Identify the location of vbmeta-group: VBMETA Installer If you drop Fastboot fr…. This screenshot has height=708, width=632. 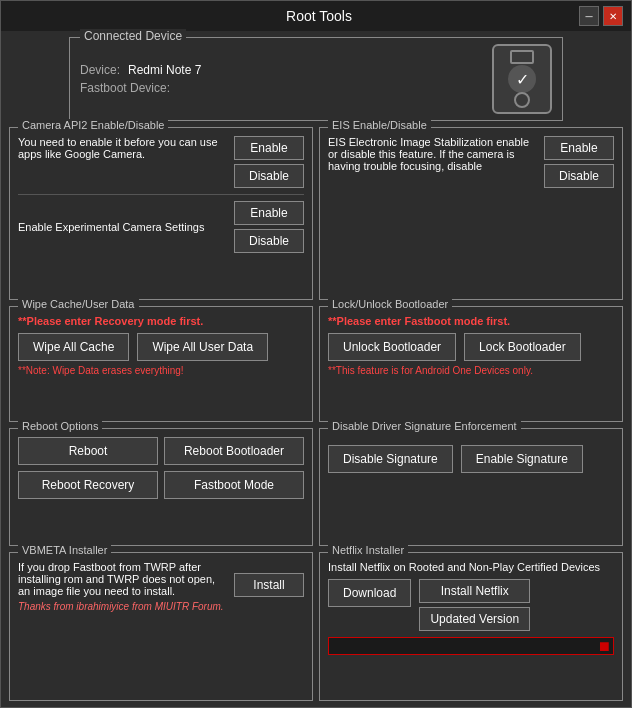
(161, 627).